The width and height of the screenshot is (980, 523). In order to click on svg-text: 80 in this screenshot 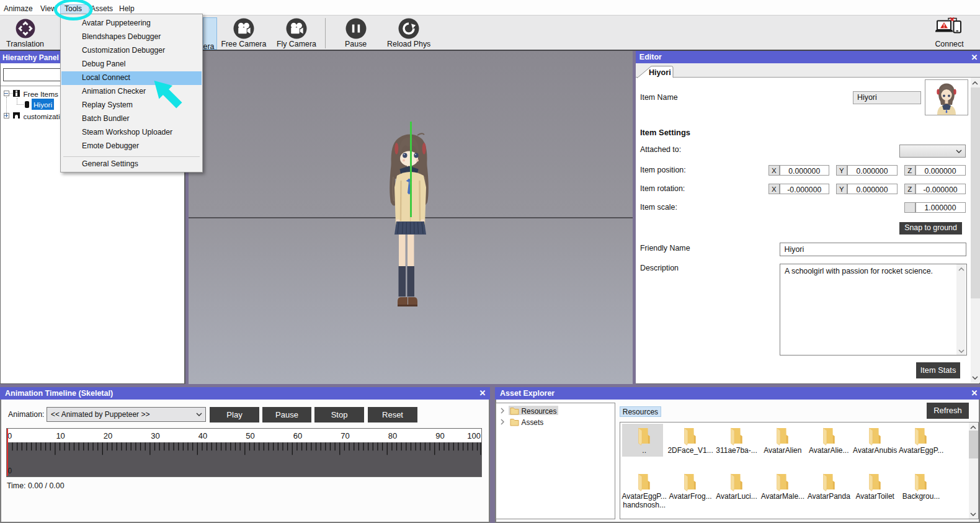, I will do `click(393, 436)`.